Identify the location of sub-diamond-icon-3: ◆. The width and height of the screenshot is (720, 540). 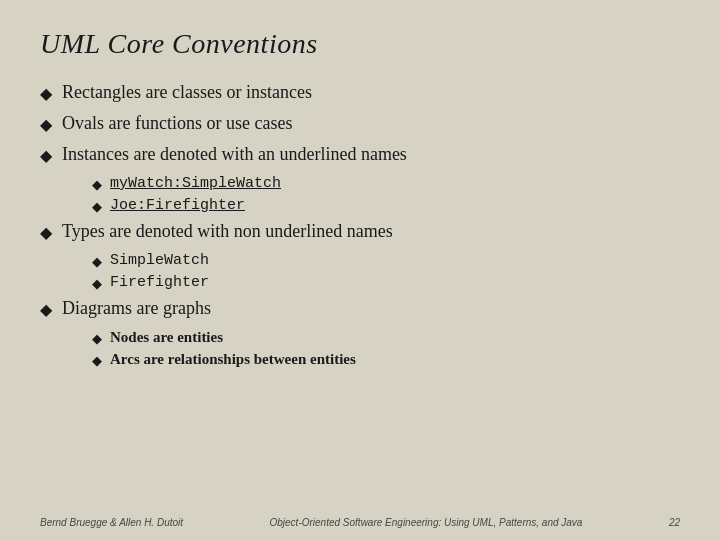
(97, 262).